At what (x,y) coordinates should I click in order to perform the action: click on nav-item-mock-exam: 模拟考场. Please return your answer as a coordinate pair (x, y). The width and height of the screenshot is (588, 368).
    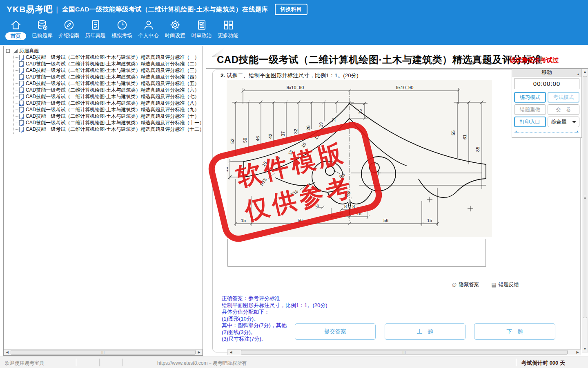
    Looking at the image, I should click on (122, 29).